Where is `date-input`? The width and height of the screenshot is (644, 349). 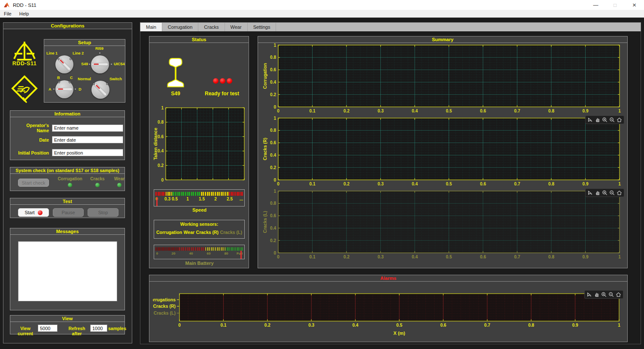
date-input is located at coordinates (88, 140).